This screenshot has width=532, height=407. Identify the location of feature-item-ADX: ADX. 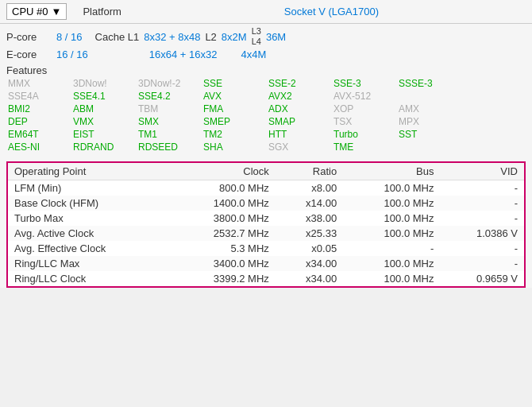
(299, 109).